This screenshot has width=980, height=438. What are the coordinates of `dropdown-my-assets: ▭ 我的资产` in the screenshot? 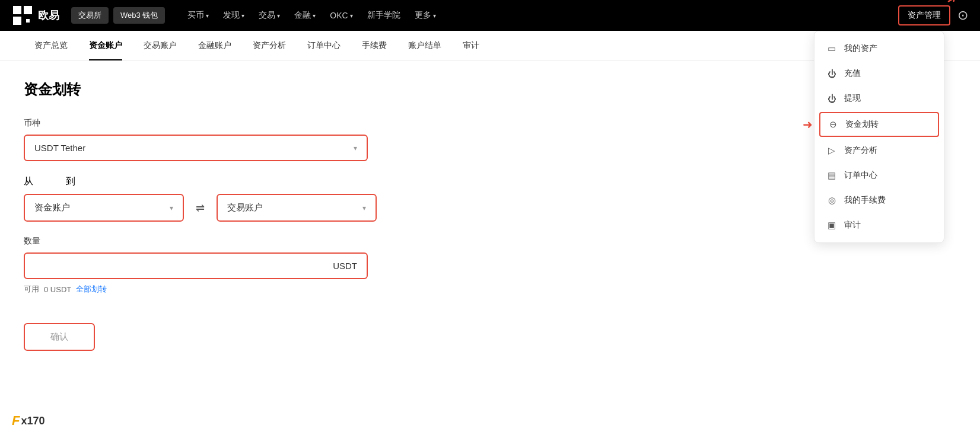 It's located at (879, 49).